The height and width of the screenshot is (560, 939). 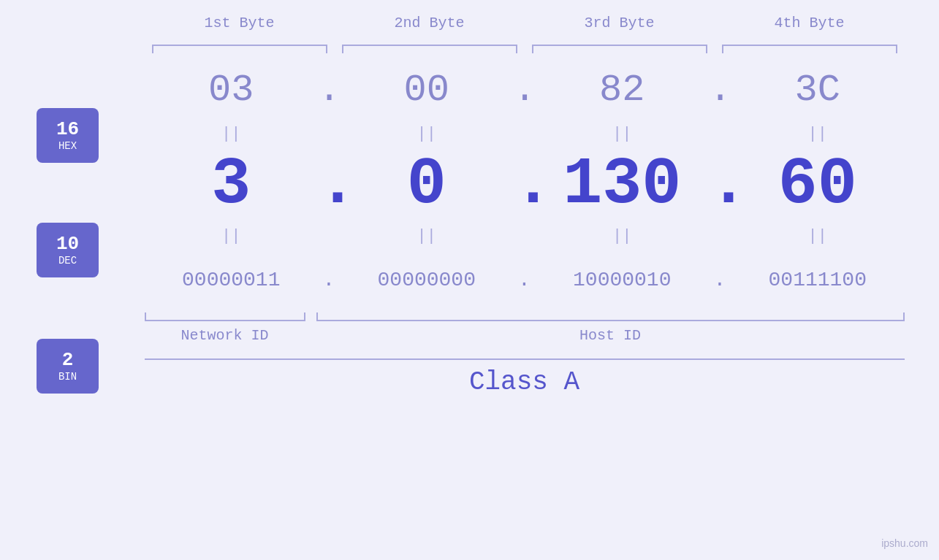 What do you see at coordinates (818, 237) in the screenshot?
I see `eq2-b4: ||` at bounding box center [818, 237].